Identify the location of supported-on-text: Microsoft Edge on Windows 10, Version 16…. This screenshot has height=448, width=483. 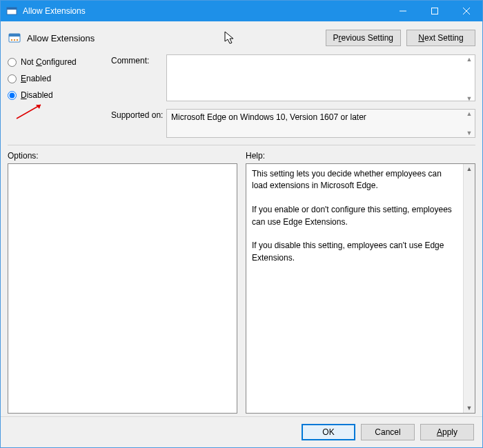
(321, 123).